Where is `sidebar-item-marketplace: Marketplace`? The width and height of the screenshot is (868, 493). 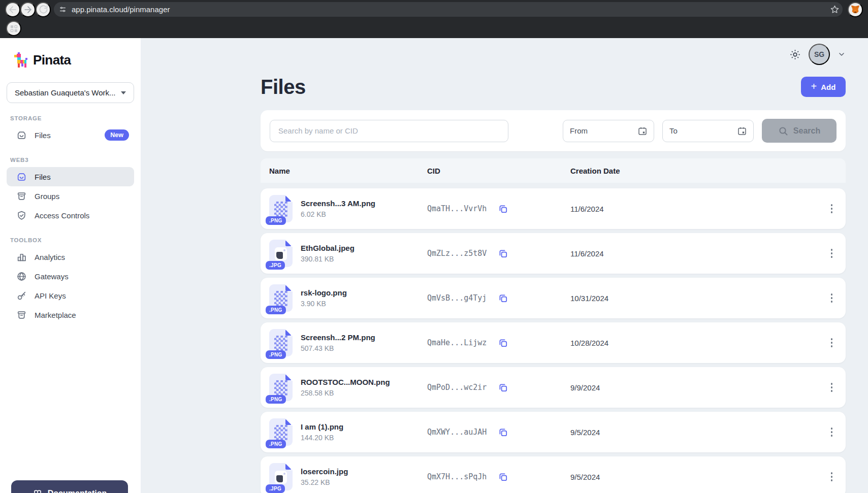 sidebar-item-marketplace: Marketplace is located at coordinates (70, 315).